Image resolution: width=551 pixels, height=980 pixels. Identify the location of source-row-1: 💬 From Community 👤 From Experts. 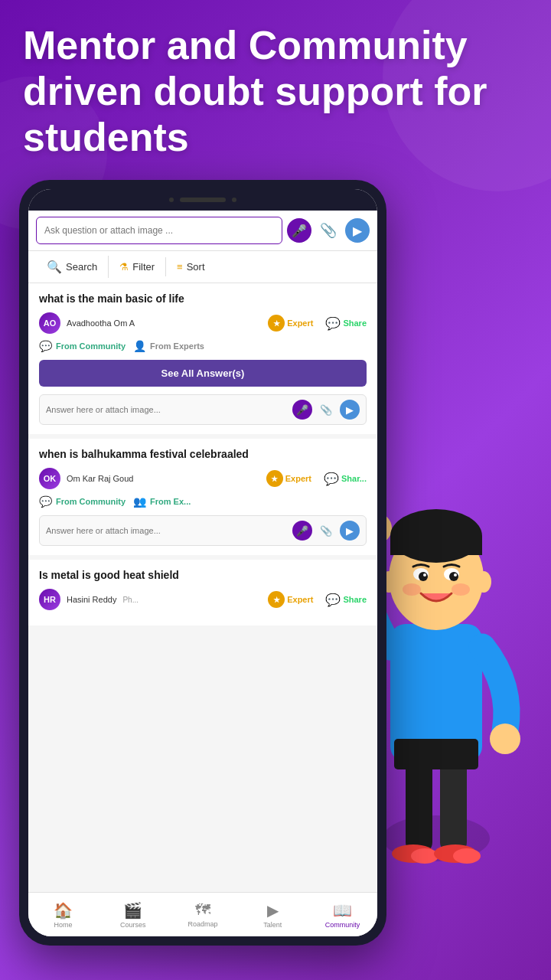
(203, 346).